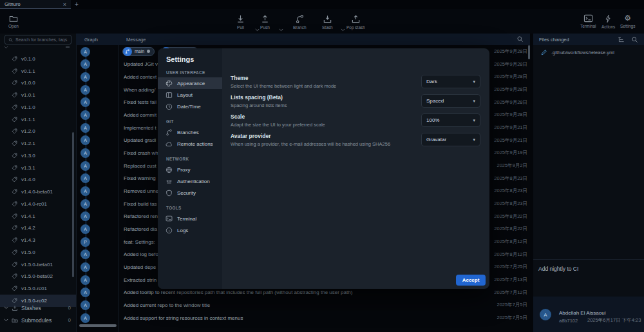 The height and width of the screenshot is (332, 644). I want to click on stash-chevron-down-icon, so click(343, 30).